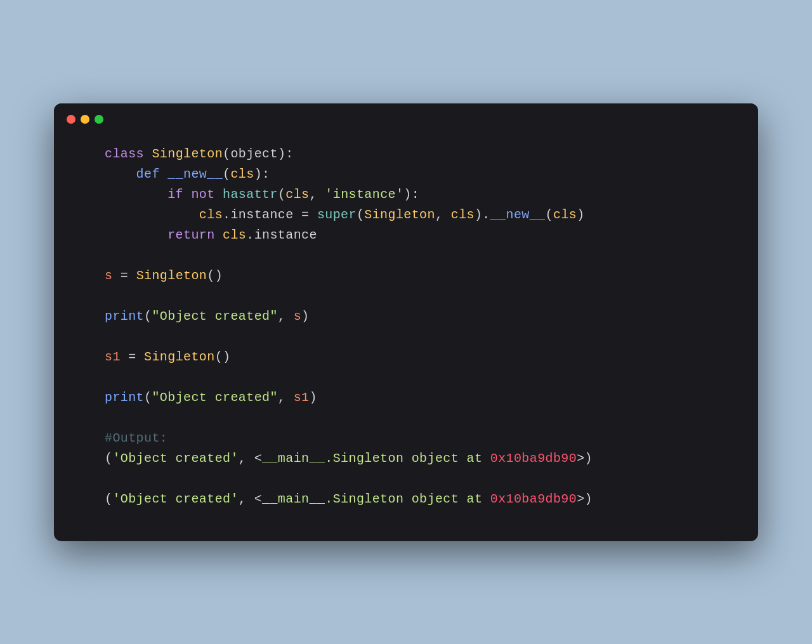  Describe the element at coordinates (416, 195) in the screenshot. I see `code-line-3: if not hasattr(cls, 'instance'):` at that location.